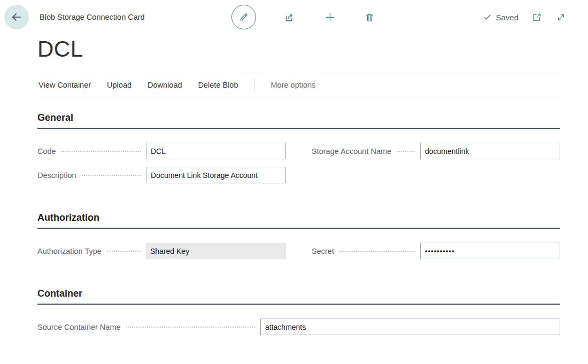 The width and height of the screenshot is (588, 364). Describe the element at coordinates (79, 327) in the screenshot. I see `source-container-name-label: Source Container Name` at that location.